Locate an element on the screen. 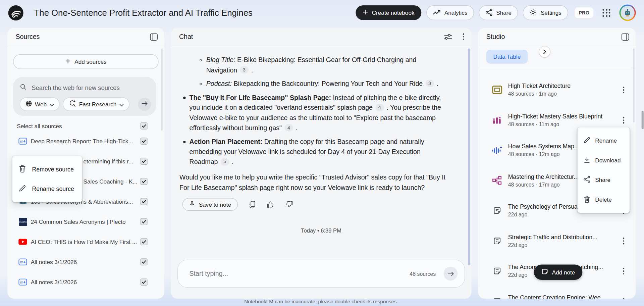  bar-chart-icon is located at coordinates (497, 120).